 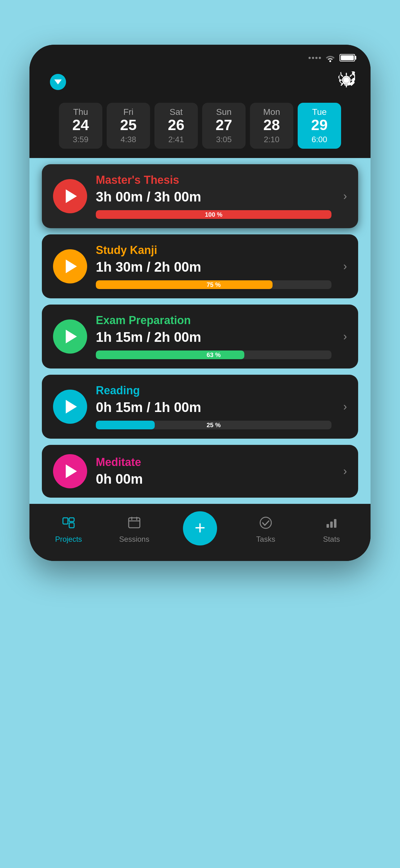 What do you see at coordinates (200, 196) in the screenshot?
I see `project-card-masters-thesis: Master's Thesis 3h 00m / 3h 00m 100 % ›` at bounding box center [200, 196].